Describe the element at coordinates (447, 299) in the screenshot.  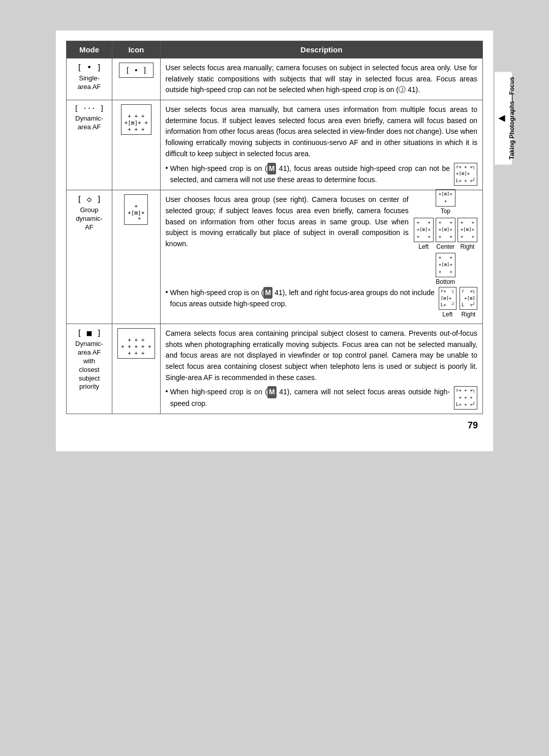
I see `crop-icon-left: r+ ┐[⊞]+L+ ┘` at that location.